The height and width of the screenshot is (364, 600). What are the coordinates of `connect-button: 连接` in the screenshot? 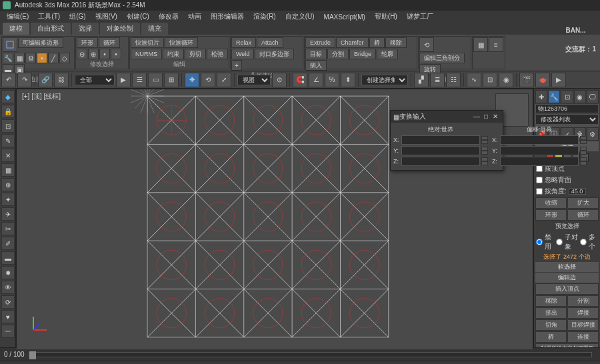 It's located at (583, 337).